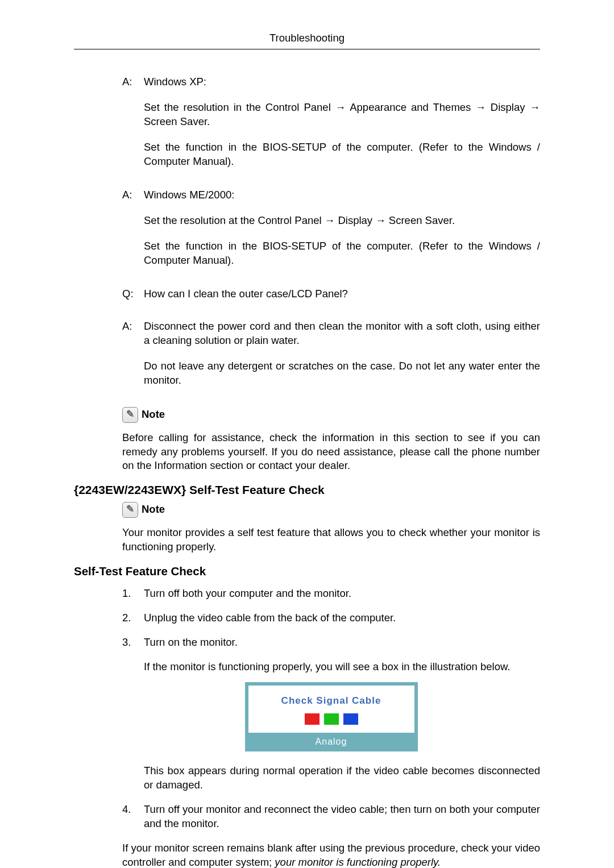  I want to click on list-text: Turn off both your computer and the moni…, so click(342, 593).